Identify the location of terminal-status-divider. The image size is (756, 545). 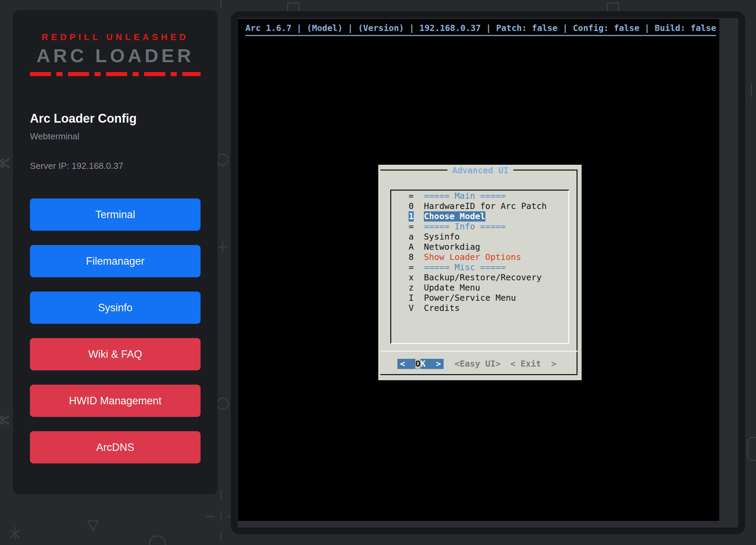
(481, 35).